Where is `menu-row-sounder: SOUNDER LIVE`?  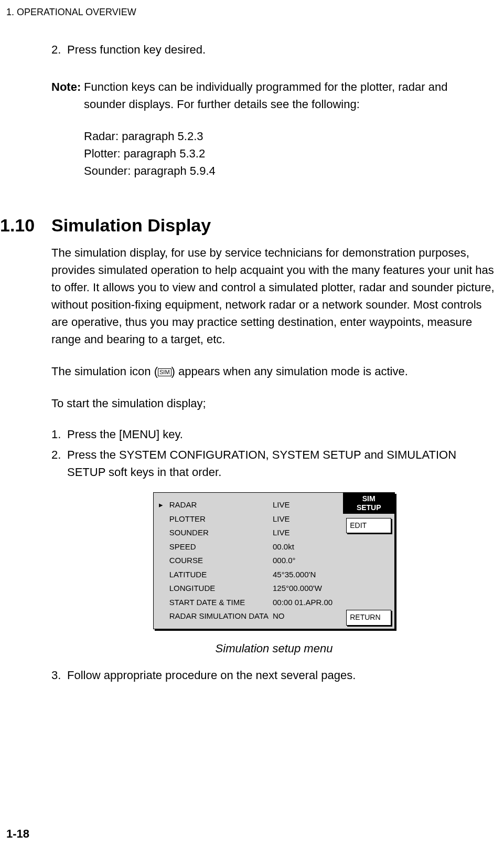
menu-row-sounder: SOUNDER LIVE is located at coordinates (248, 533).